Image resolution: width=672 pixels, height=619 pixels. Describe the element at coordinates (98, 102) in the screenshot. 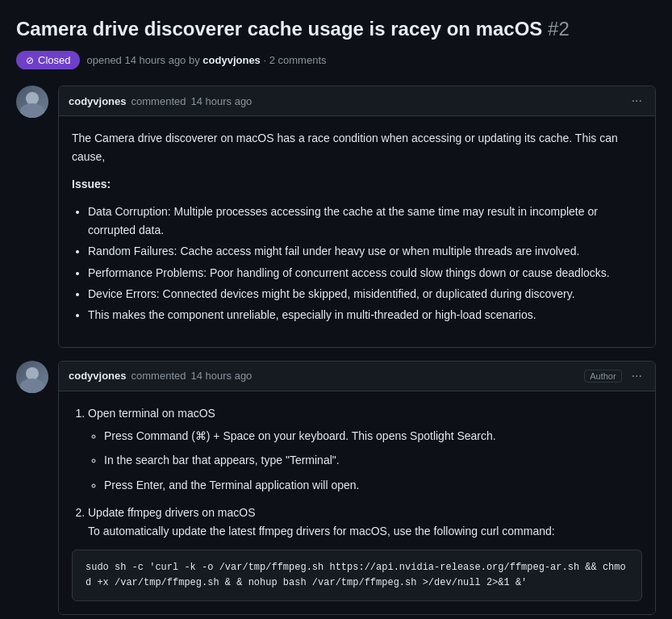

I see `commenter-name-1: codyvjones` at that location.